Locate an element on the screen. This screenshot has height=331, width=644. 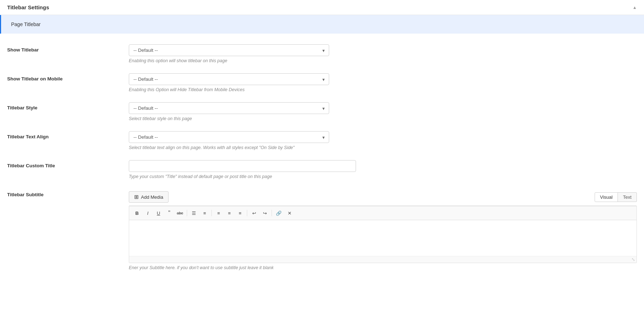
show-titlebar-mobile-select: -- Default -- Yes No is located at coordinates (229, 79).